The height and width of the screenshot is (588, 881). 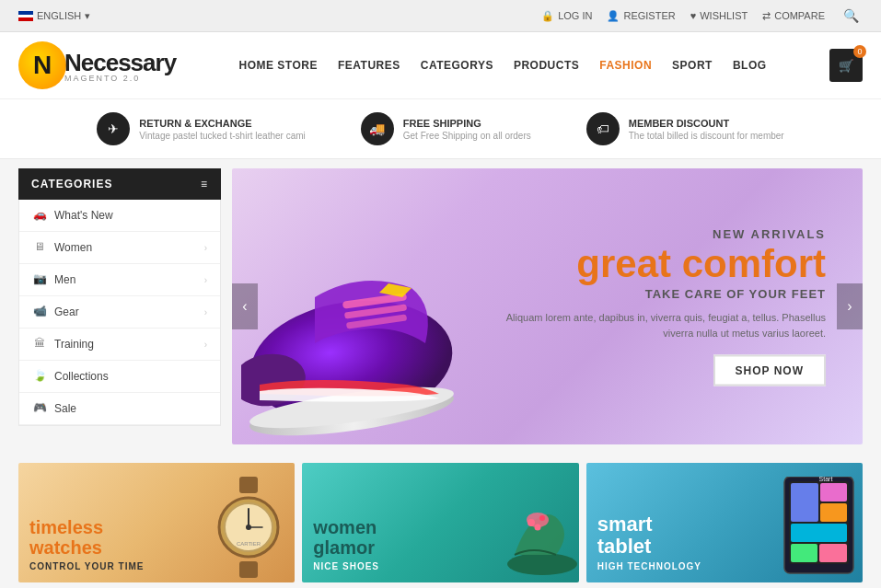 What do you see at coordinates (468, 136) in the screenshot?
I see `benefit-shipping-desc: Get Free Shipping on all orders` at bounding box center [468, 136].